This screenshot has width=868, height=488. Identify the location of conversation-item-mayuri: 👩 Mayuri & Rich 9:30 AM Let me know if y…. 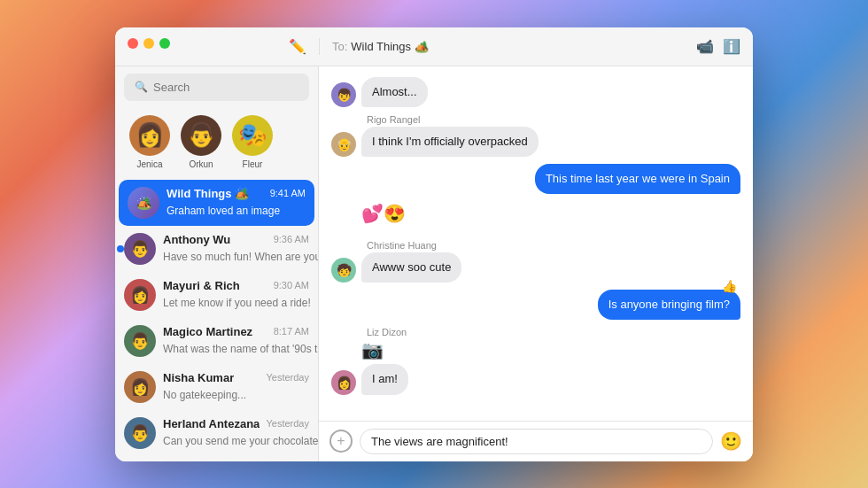
(216, 295).